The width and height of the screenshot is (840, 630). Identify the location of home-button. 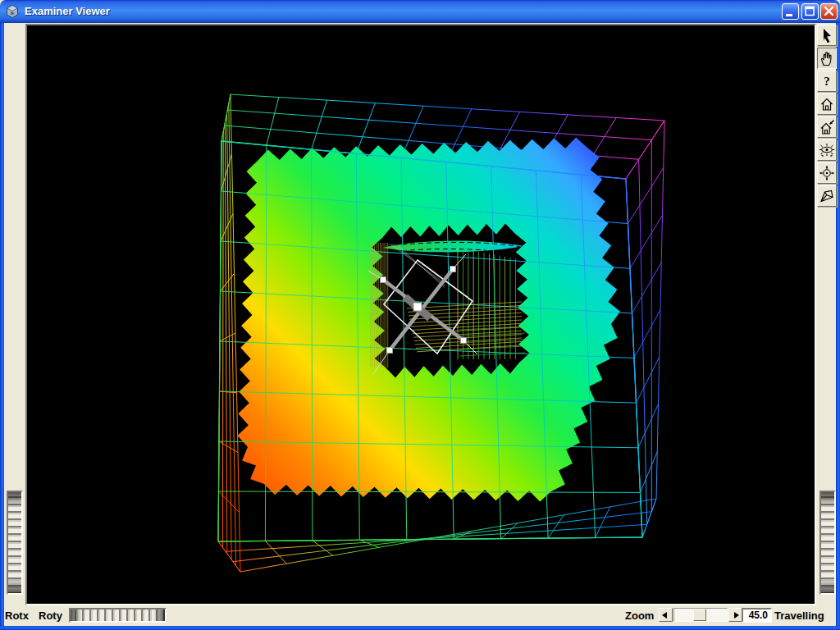
(827, 104).